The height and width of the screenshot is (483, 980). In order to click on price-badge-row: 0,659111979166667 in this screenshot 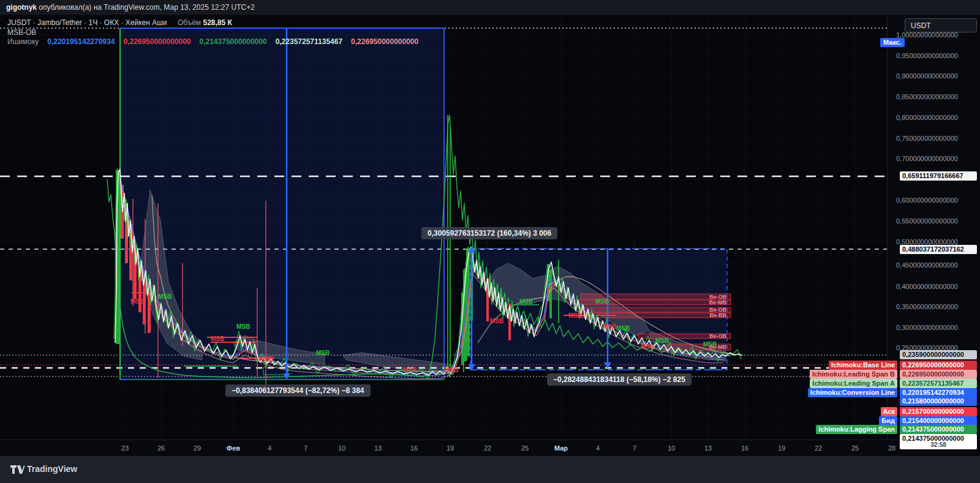, I will do `click(938, 176)`.